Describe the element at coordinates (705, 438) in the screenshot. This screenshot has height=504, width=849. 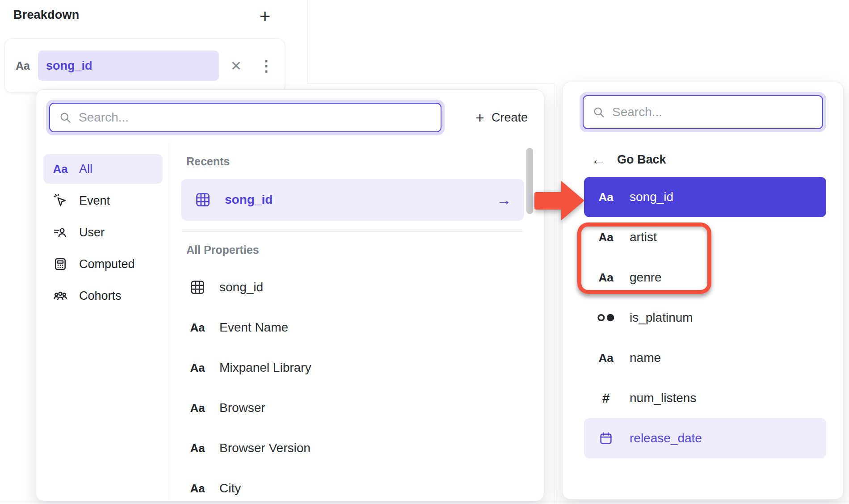
I see `table-property-release-date: release_date` at that location.